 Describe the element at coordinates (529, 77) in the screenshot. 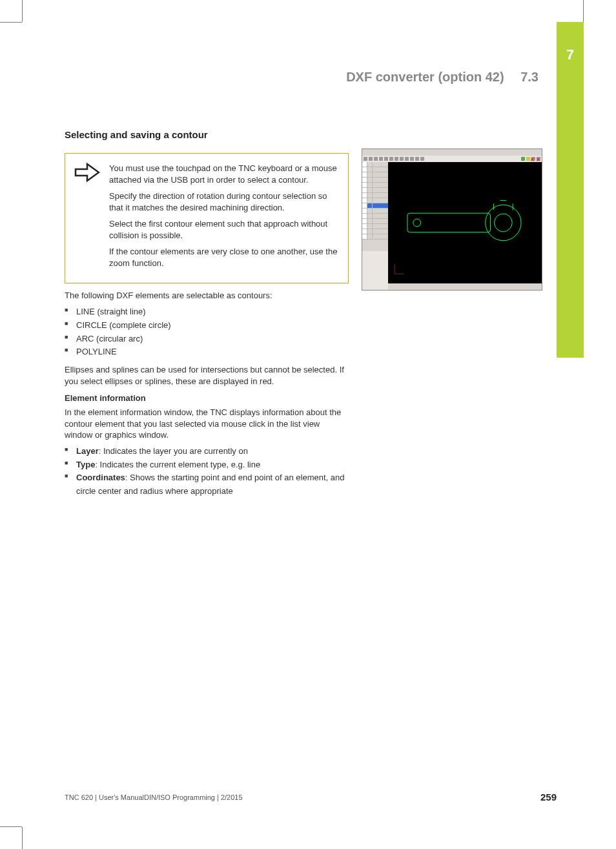

I see `header-section: 7.3` at that location.